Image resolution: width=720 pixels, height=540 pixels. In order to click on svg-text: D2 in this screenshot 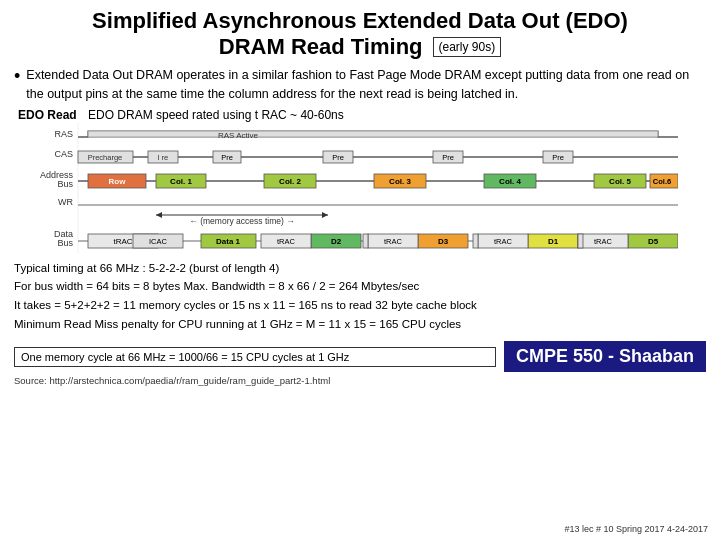, I will do `click(336, 242)`.